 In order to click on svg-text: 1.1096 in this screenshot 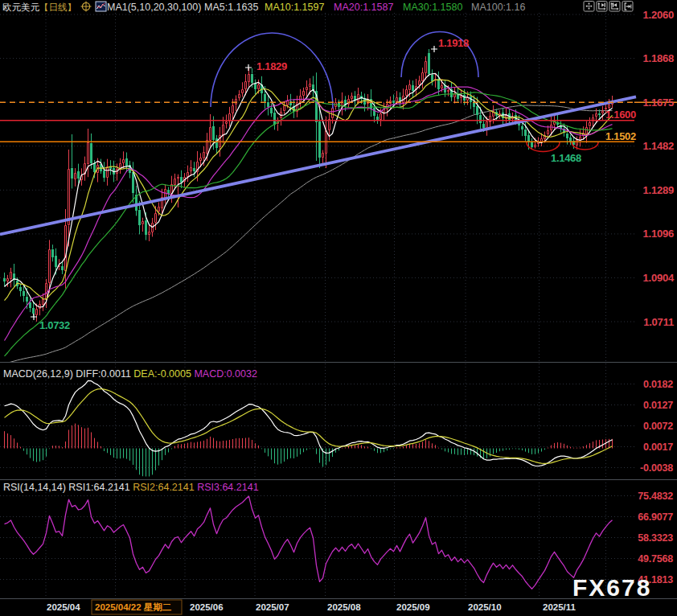, I will do `click(658, 233)`.